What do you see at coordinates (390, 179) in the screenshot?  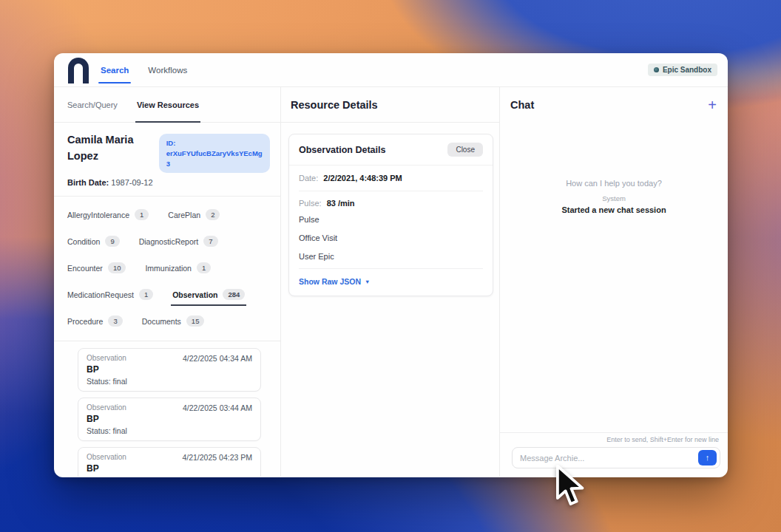 I see `detail-date-row: Date: 2/2/2021, 4:48:39 PM` at bounding box center [390, 179].